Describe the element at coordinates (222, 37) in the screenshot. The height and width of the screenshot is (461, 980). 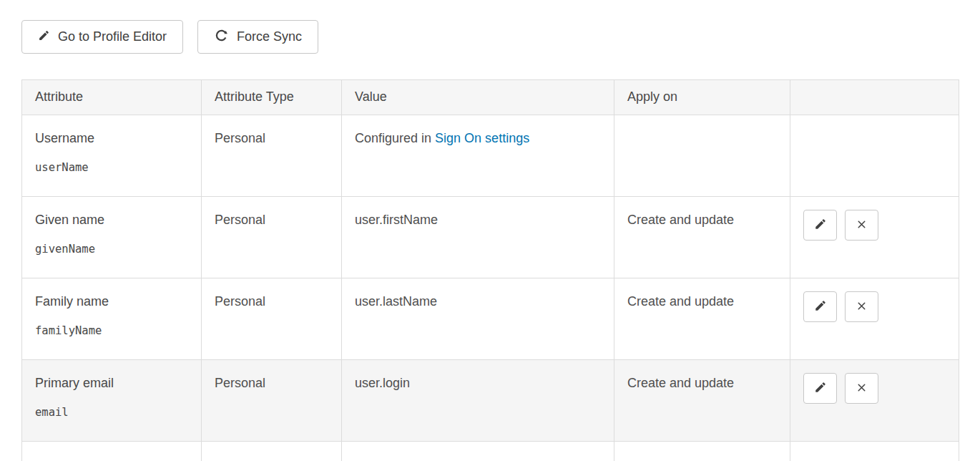
I see `refresh-icon` at that location.